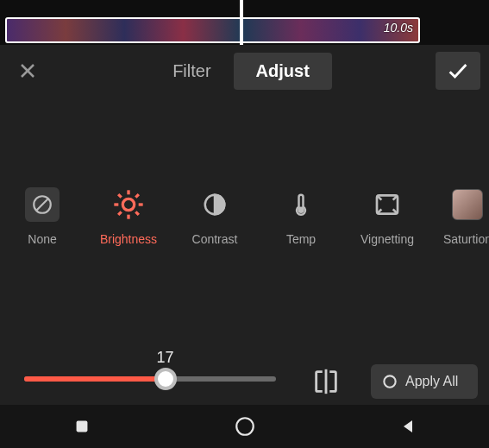  What do you see at coordinates (466, 217) in the screenshot?
I see `option-saturation: Saturtion` at bounding box center [466, 217].